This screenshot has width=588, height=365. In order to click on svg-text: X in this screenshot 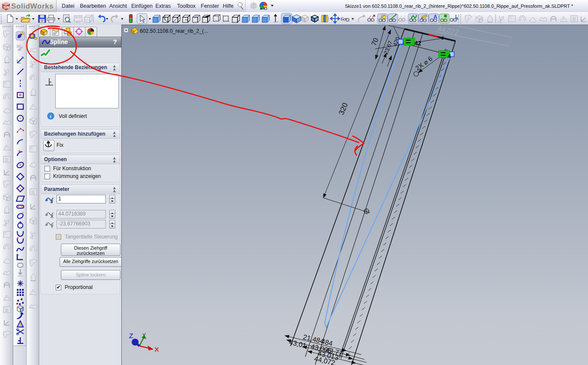, I will do `click(52, 217)`.